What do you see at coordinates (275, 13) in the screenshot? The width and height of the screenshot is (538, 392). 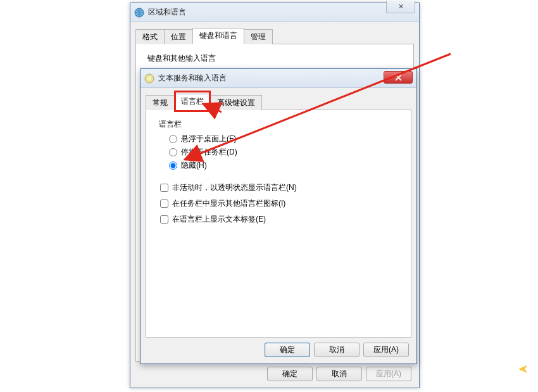 I see `parent-titlebar: 区域和语言 ✕` at bounding box center [275, 13].